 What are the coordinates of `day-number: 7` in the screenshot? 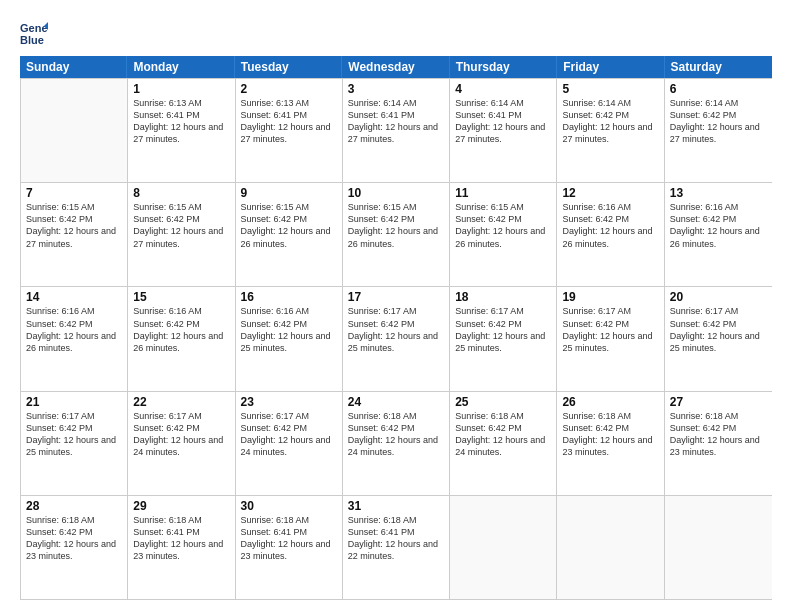 It's located at (74, 193).